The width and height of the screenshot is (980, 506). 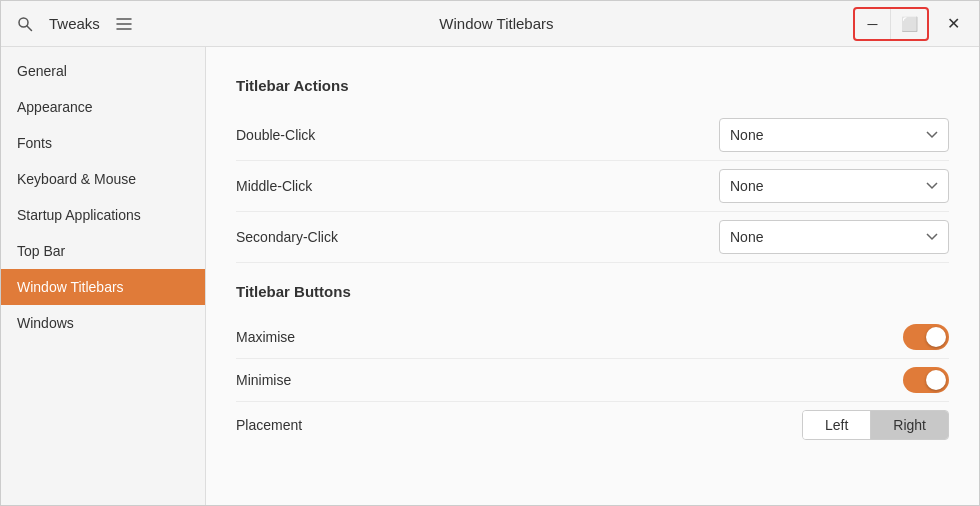 What do you see at coordinates (103, 215) in the screenshot?
I see `sidebar-item-startup-applications: Startup Applications` at bounding box center [103, 215].